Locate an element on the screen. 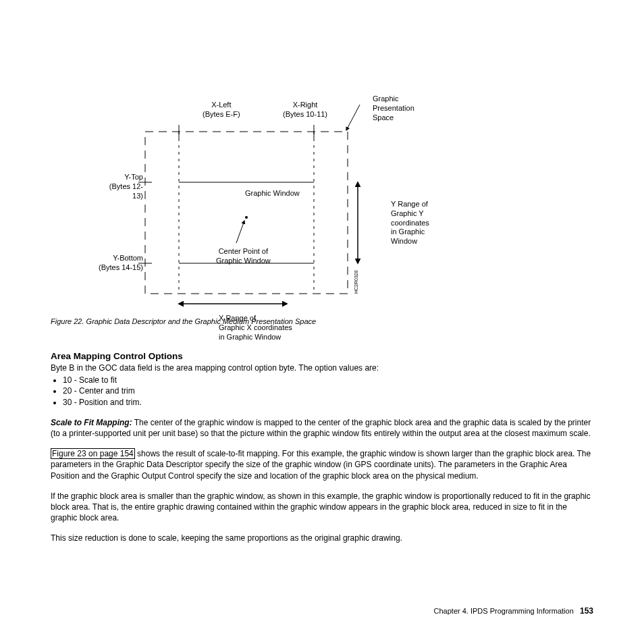 The height and width of the screenshot is (644, 644). para-scale-note: This size reduction is done to scale, ke… is located at coordinates (322, 538).